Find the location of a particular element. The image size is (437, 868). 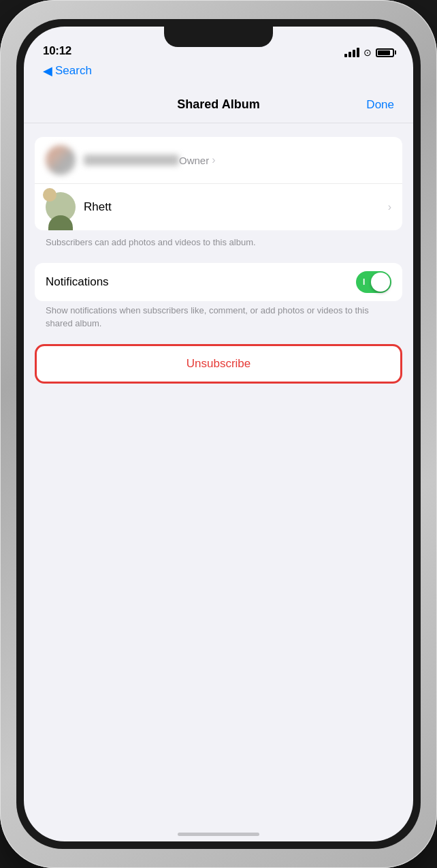

owner-avatar is located at coordinates (61, 160).